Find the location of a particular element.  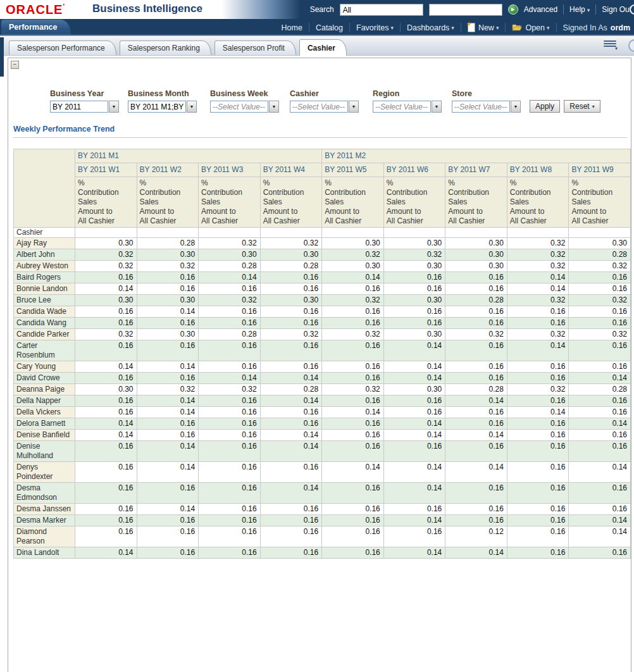

subtab-salesperson-profit: Salesperson Profit is located at coordinates (256, 48).